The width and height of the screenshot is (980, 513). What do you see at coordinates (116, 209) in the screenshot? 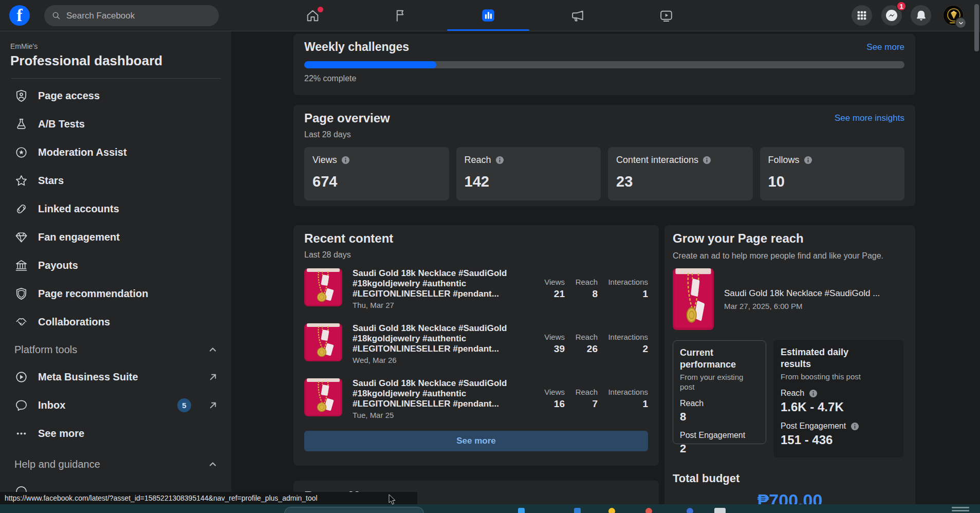
I see `sidebar-item-linked-accounts: Linked accounts` at bounding box center [116, 209].